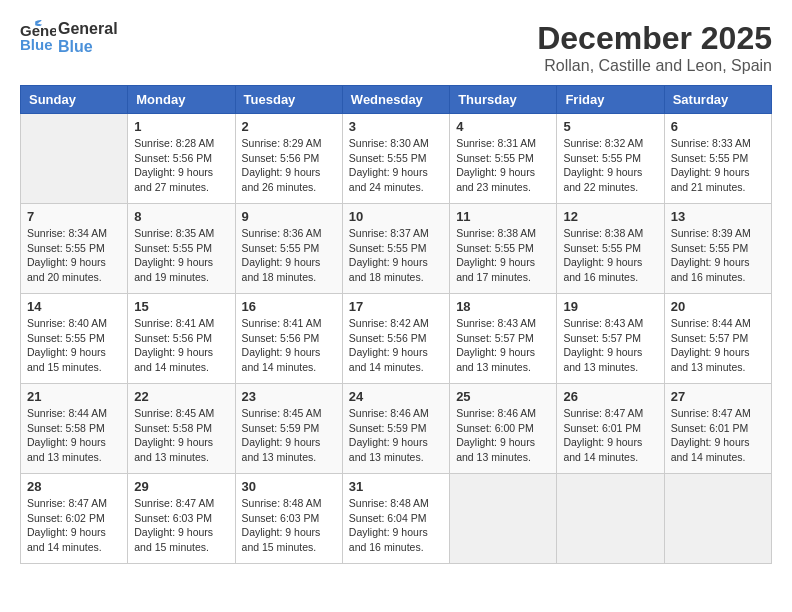 This screenshot has height=612, width=792. I want to click on weekday-header-tuesday: Tuesday, so click(288, 100).